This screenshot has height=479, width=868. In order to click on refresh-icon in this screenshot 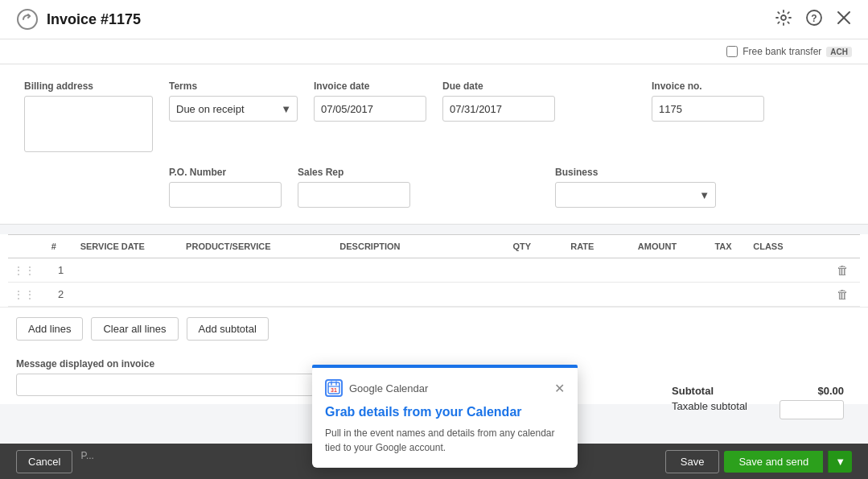, I will do `click(27, 19)`.